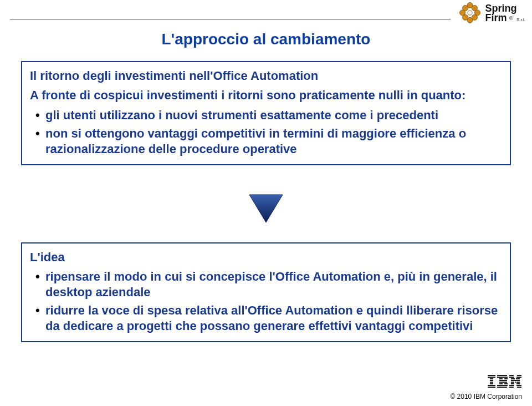 This screenshot has height=406, width=532. Describe the element at coordinates (505, 383) in the screenshot. I see `ibm-logo-icon` at that location.